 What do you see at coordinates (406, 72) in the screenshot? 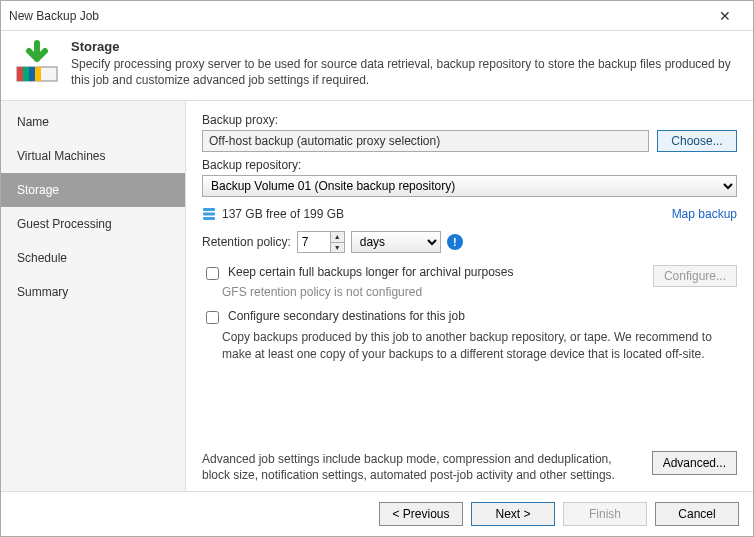
I see `page-subtitle: Specify processing proxy server to be us…` at bounding box center [406, 72].